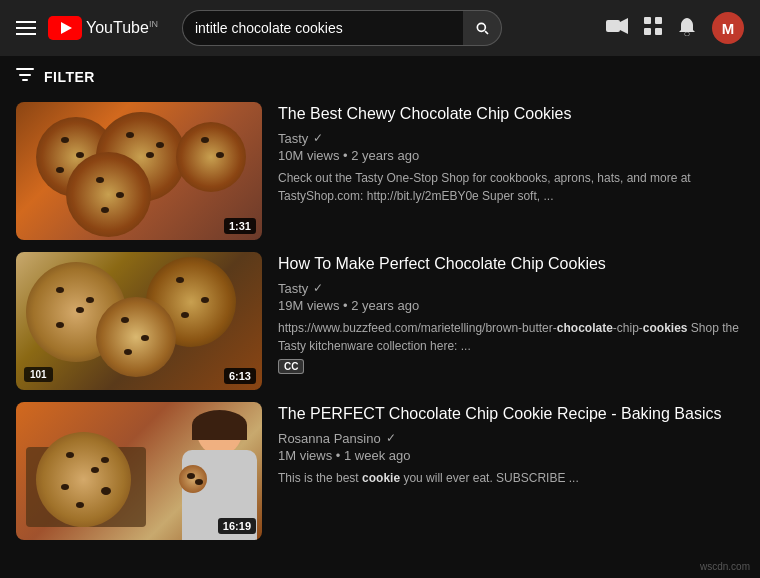 The width and height of the screenshot is (760, 578). I want to click on verified-check-icon-3: ✓, so click(391, 438).